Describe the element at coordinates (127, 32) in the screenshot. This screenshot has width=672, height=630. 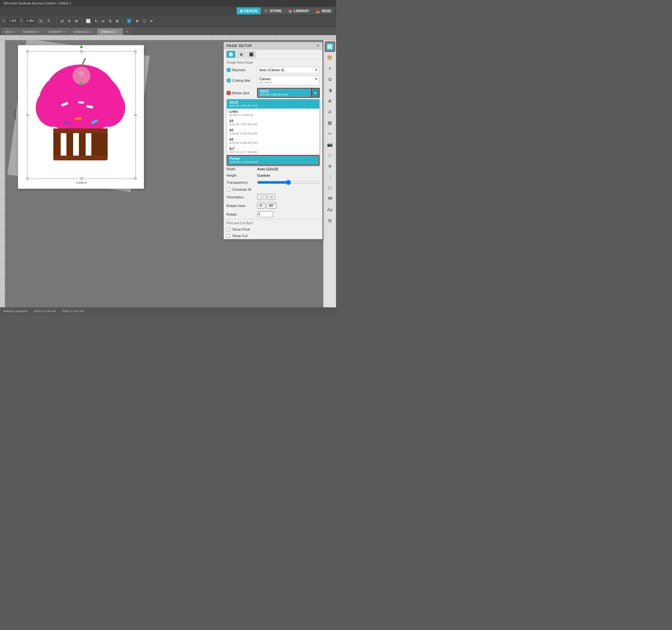
I see `new-tab-button: +` at that location.